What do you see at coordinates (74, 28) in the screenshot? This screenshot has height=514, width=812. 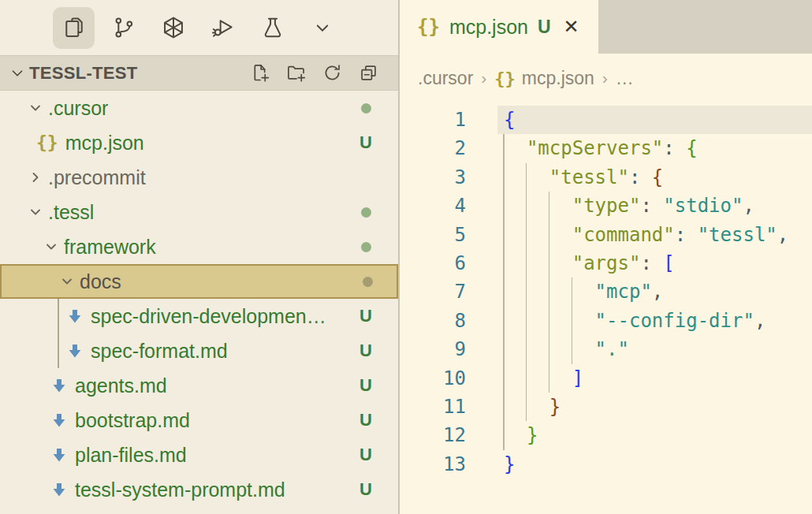 I see `explorer-files-icon` at bounding box center [74, 28].